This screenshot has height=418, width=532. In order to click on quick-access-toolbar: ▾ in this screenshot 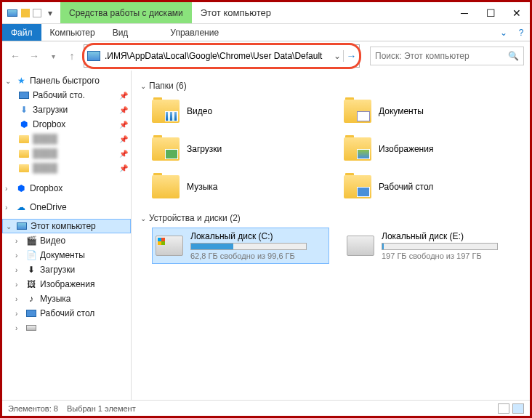, I will do `click(31, 13)`.